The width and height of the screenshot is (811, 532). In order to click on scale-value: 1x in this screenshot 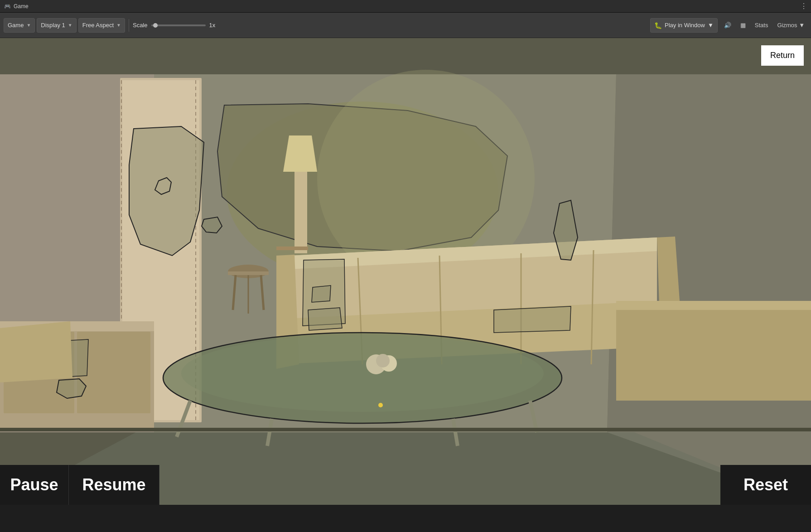, I will do `click(212, 25)`.